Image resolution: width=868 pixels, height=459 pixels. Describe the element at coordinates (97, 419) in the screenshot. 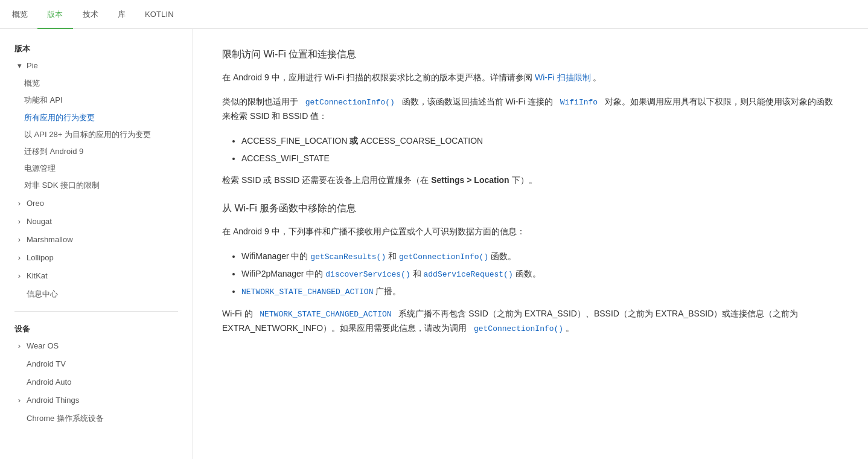

I see `sidebar-item-chrome-os: Chrome 操作系统设备` at that location.